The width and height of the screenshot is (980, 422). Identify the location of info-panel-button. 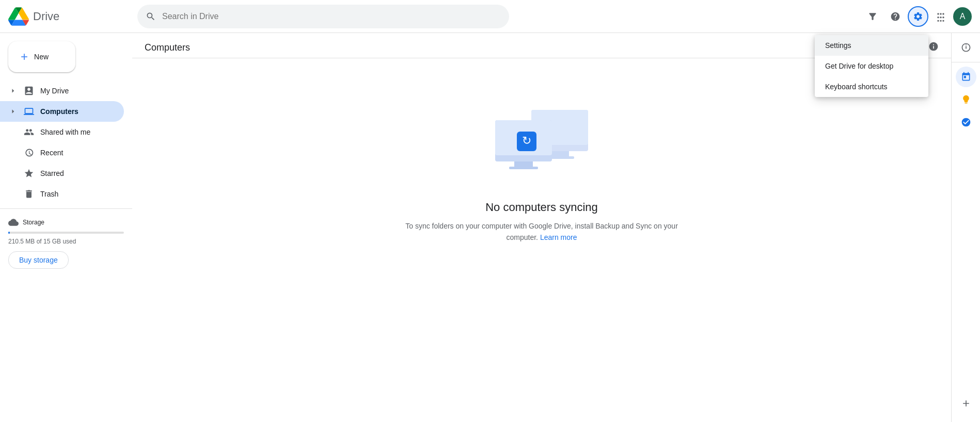
(966, 47).